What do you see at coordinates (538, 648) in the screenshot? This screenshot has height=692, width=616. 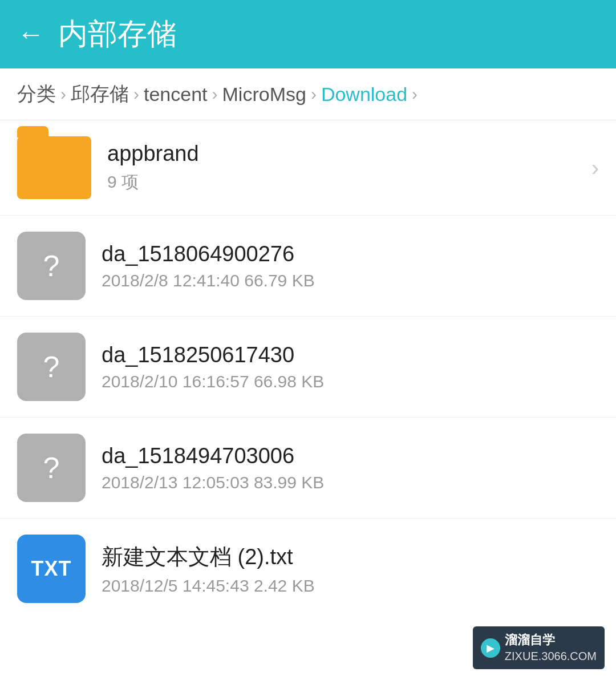 I see `watermark: ▶ 溜溜自学 ZIXUE.3066.COM` at bounding box center [538, 648].